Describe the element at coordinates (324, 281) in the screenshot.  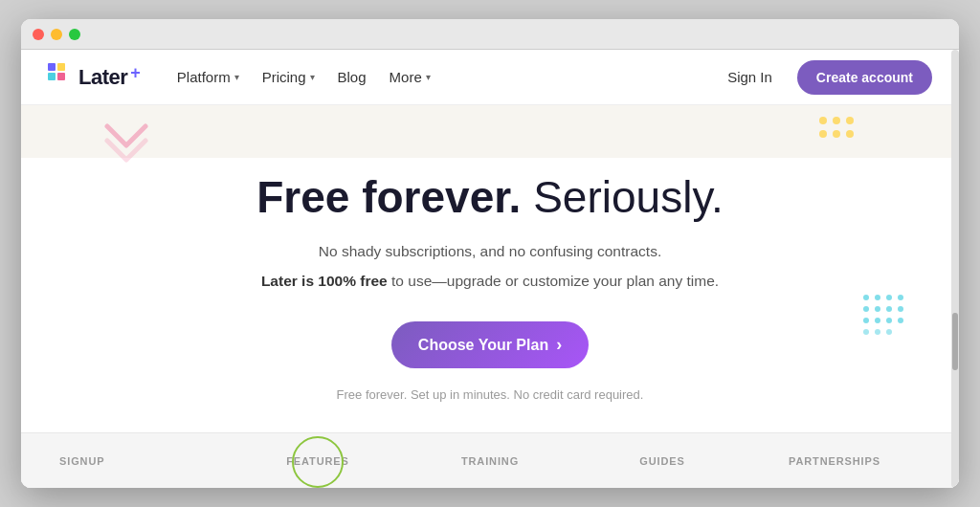
I see `subtext-bold: Later is 100% free` at that location.